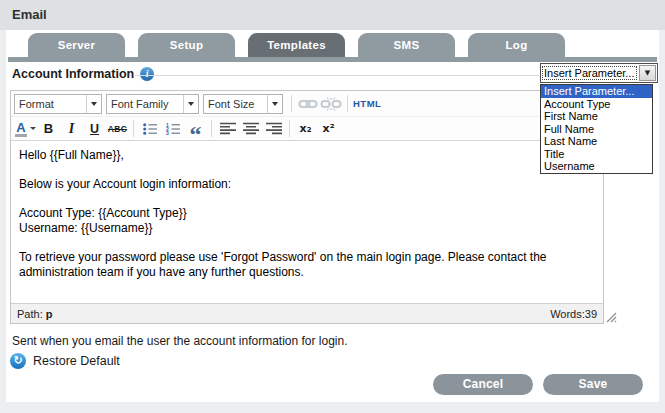 The image size is (665, 413). I want to click on numbered-list-button: 123, so click(172, 129).